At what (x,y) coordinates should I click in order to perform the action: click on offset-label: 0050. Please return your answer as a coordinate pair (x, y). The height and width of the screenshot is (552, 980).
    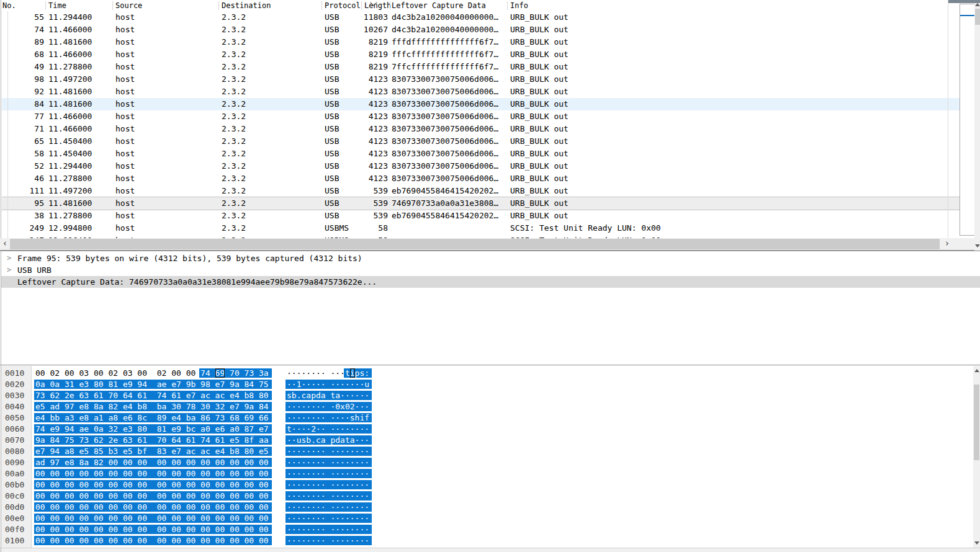
    Looking at the image, I should click on (15, 418).